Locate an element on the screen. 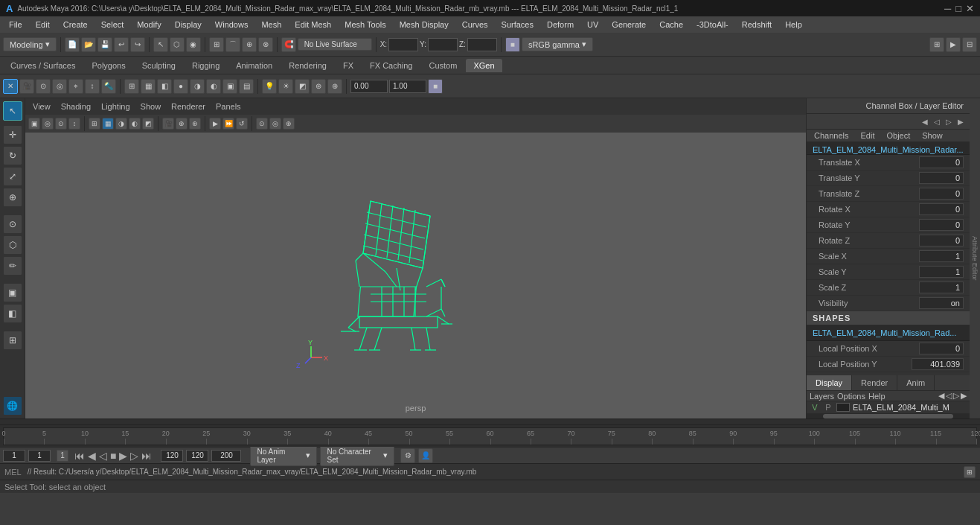 This screenshot has height=525, width=980. menu-item-display: Display is located at coordinates (188, 25).